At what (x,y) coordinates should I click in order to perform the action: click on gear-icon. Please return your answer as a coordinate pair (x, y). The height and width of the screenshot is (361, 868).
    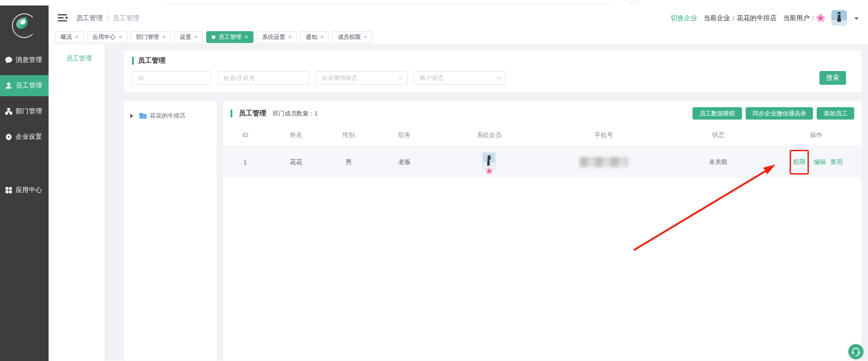
    Looking at the image, I should click on (8, 137).